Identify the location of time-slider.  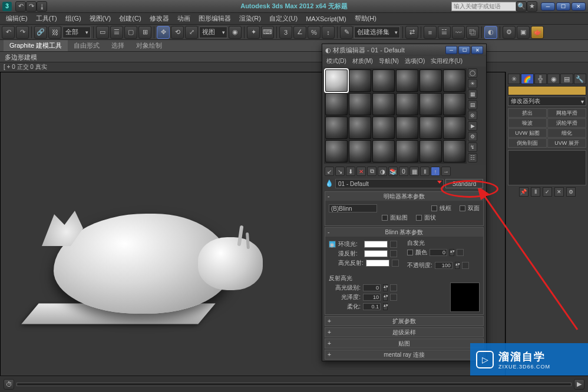
(294, 384).